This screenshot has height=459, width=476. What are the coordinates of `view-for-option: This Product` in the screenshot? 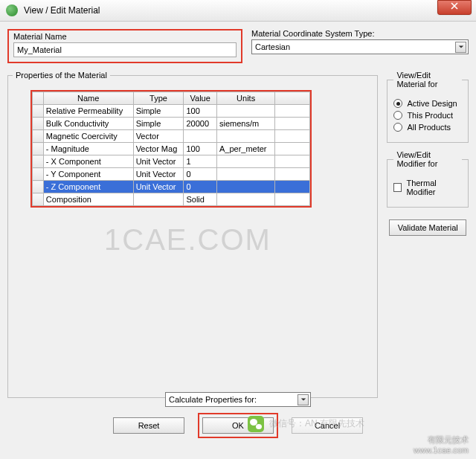 It's located at (428, 115).